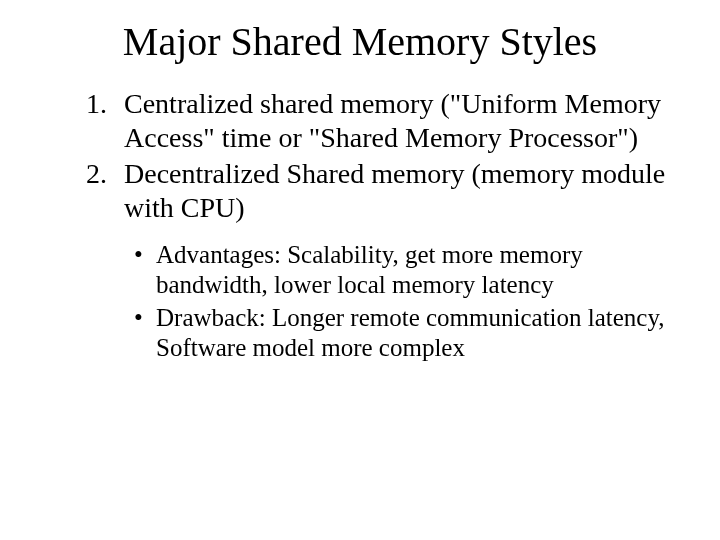 The image size is (720, 540). What do you see at coordinates (407, 270) in the screenshot?
I see `sub-item: Advantages: Scalability, get more memory…` at bounding box center [407, 270].